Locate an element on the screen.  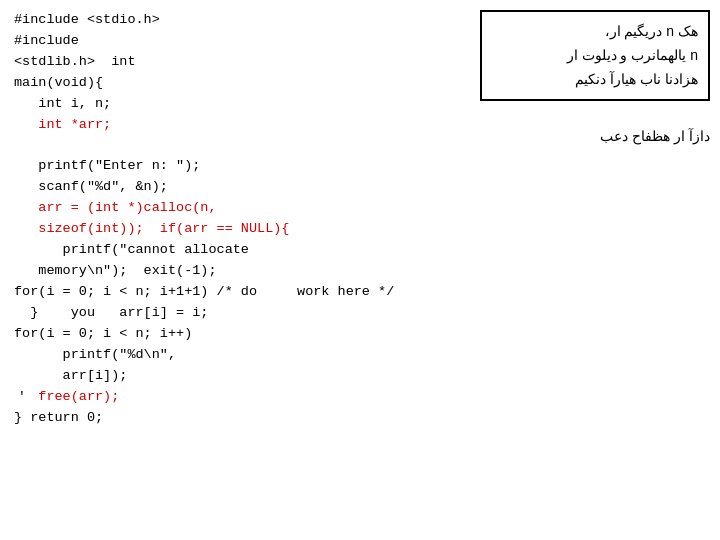
code-line-9: scanf("%d", &n); is located at coordinates (225, 188).